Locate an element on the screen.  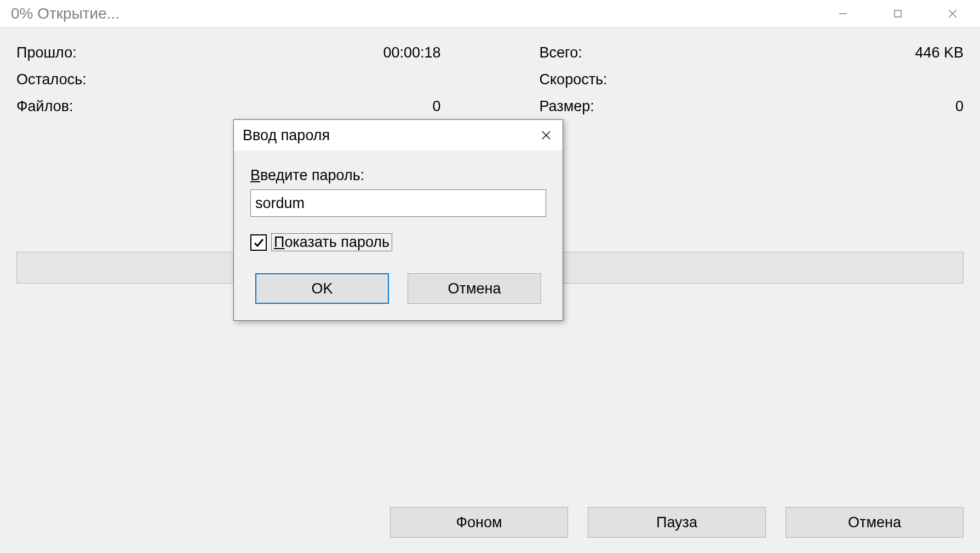
files-label: Файлов: is located at coordinates (45, 106).